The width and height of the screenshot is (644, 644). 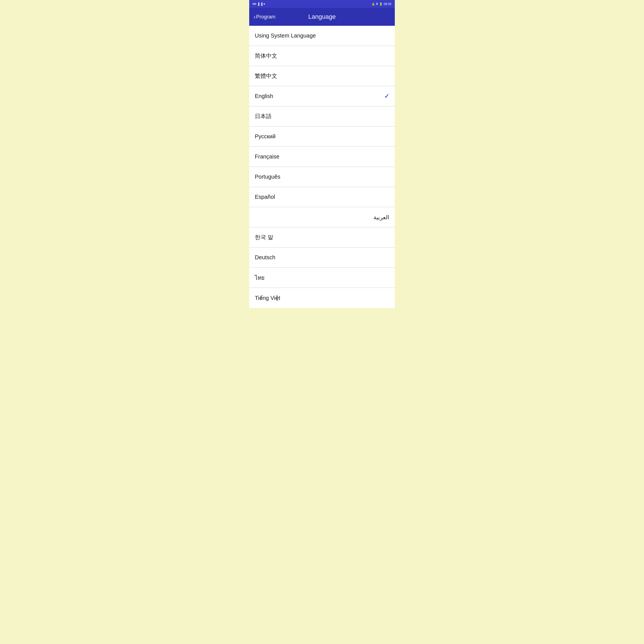 I want to click on status-bar-left: HD ▐ ▐ ▾, so click(x=259, y=4).